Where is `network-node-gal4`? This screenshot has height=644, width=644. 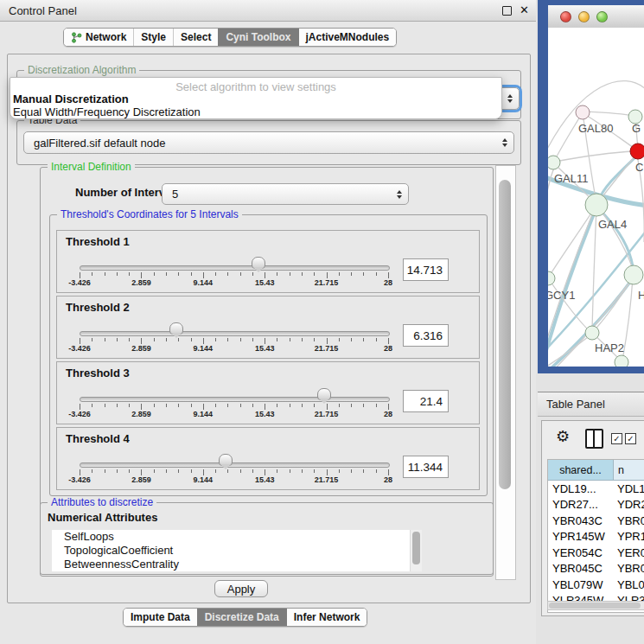
network-node-gal4 is located at coordinates (596, 205).